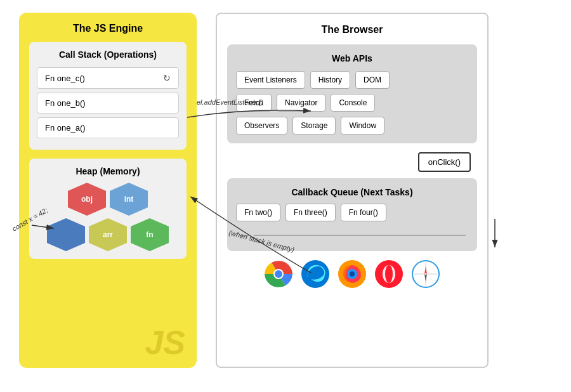 Image resolution: width=571 pixels, height=392 pixels. What do you see at coordinates (108, 171) in the screenshot?
I see `heap-title: Heap (Memory)` at bounding box center [108, 171].